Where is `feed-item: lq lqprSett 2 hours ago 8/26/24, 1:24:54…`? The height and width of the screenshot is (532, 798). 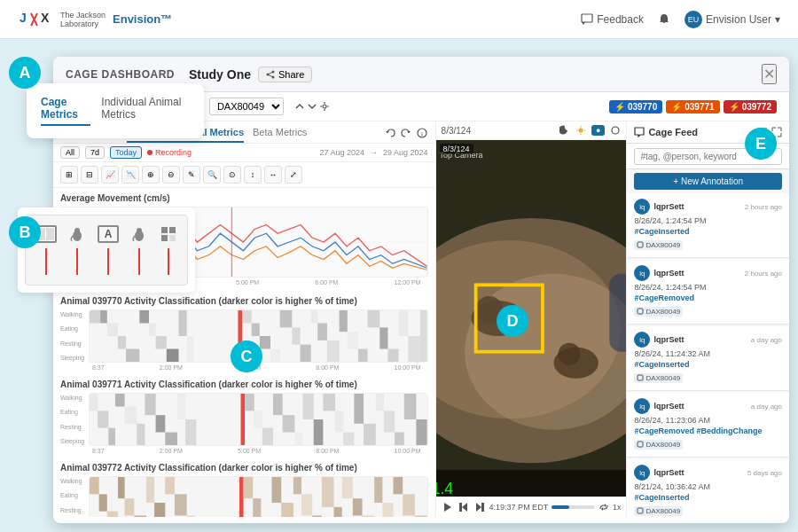
feed-item: lq lqprSett 2 hours ago 8/26/24, 1:24:54… is located at coordinates (708, 225).